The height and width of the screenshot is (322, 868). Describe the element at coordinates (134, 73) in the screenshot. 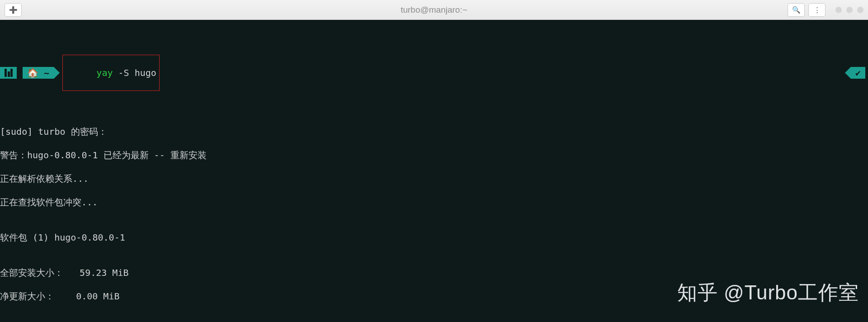

I see `command-args: -S hugo` at that location.